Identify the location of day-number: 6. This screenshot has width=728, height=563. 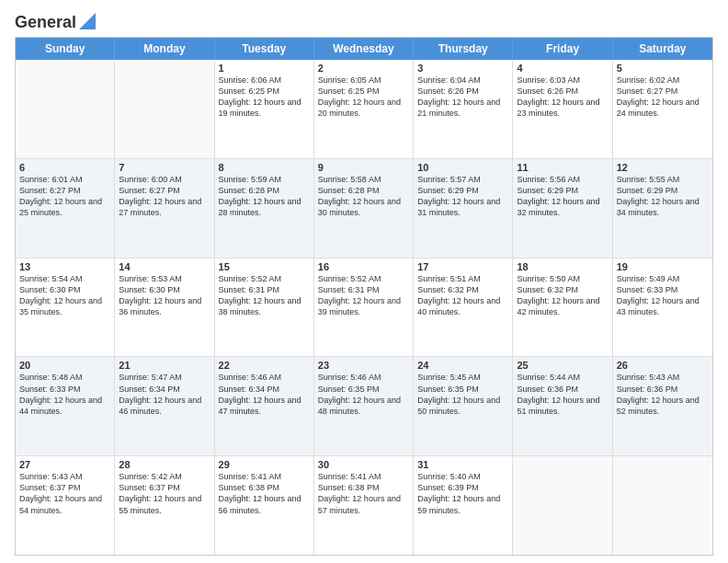
(64, 167).